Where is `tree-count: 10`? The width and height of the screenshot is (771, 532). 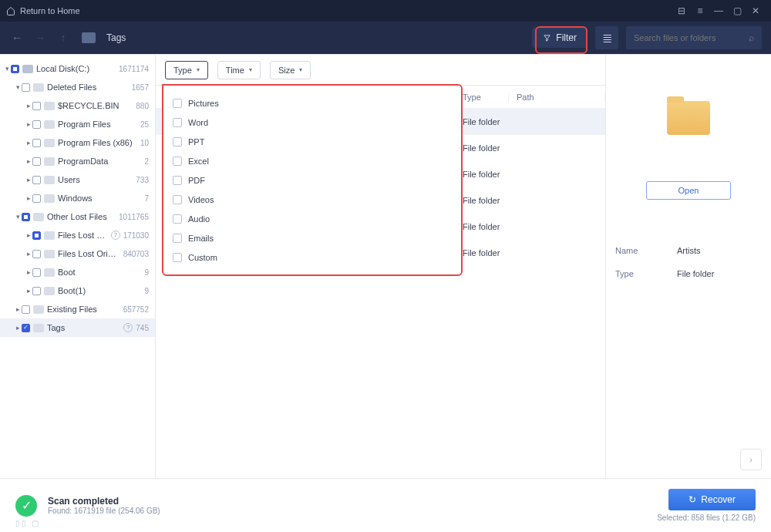
tree-count: 10 is located at coordinates (145, 143).